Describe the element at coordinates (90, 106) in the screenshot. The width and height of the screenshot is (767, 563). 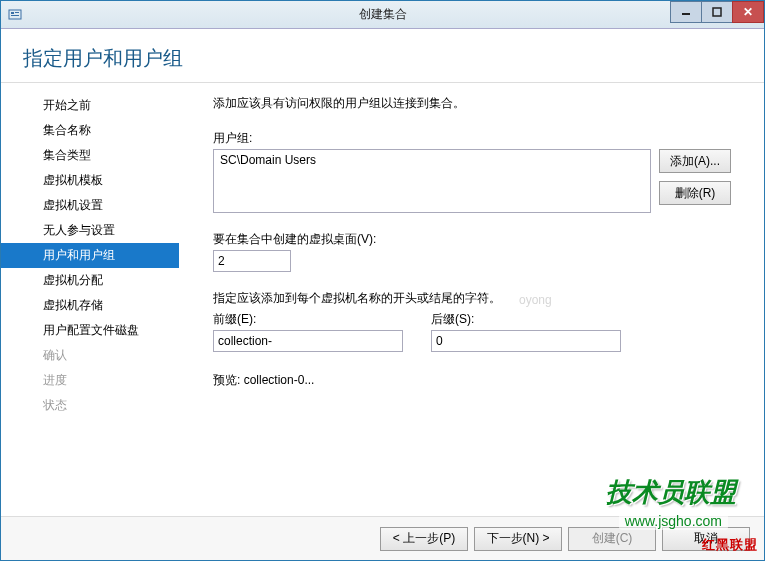
I see `nav-before-begin: 开始之前` at that location.